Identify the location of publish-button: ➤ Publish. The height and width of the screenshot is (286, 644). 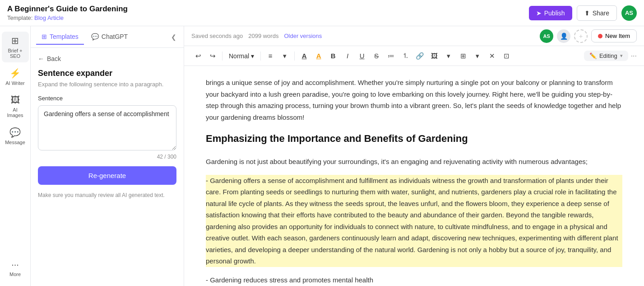
(551, 13).